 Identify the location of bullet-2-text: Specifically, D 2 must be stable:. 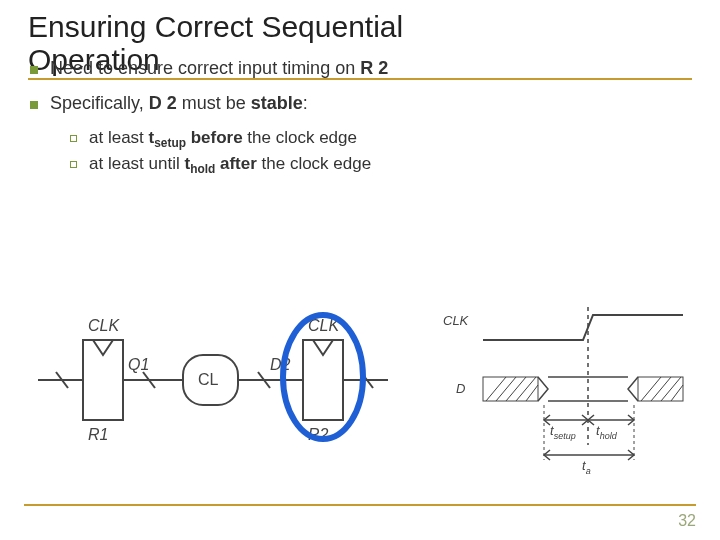
(179, 104).